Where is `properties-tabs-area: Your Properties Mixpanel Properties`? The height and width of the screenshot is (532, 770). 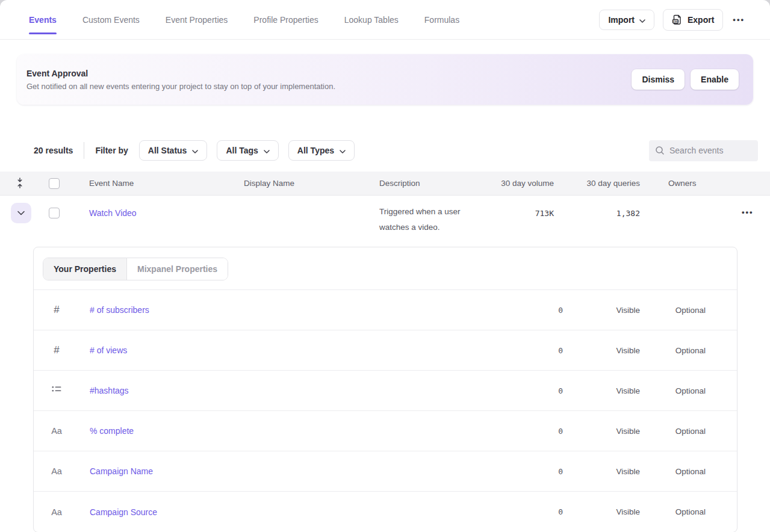 properties-tabs-area: Your Properties Mixpanel Properties is located at coordinates (385, 268).